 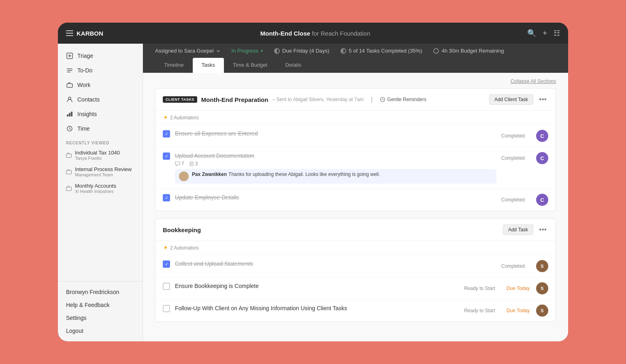 I want to click on sidebar-item-triage: Triage, so click(x=100, y=56).